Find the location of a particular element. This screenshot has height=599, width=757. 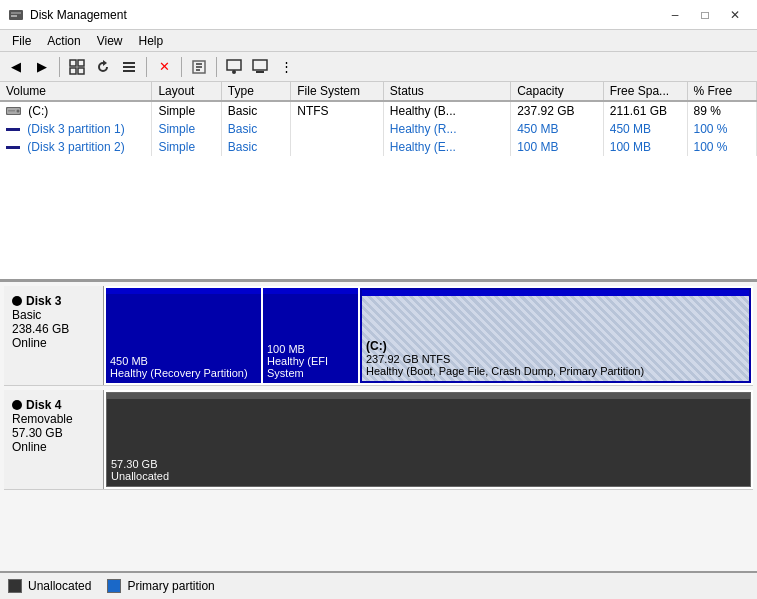

disk-3-partitions: 450 MB Healthy (Recovery Partition) 100 … is located at coordinates (428, 336).